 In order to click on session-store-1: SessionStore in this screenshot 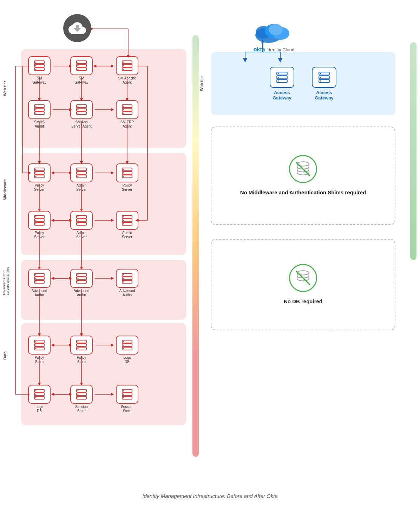, I will do `click(81, 399)`.